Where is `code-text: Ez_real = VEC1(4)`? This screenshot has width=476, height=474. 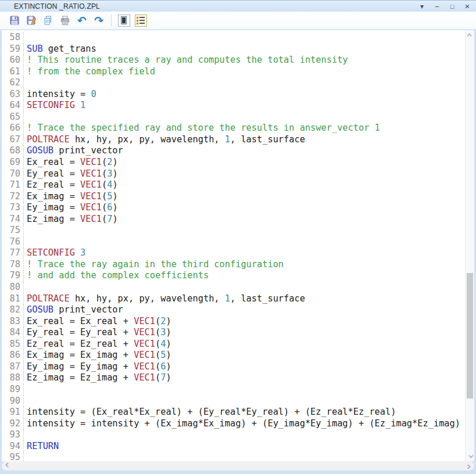 code-text: Ez_real = VEC1(4) is located at coordinates (71, 185).